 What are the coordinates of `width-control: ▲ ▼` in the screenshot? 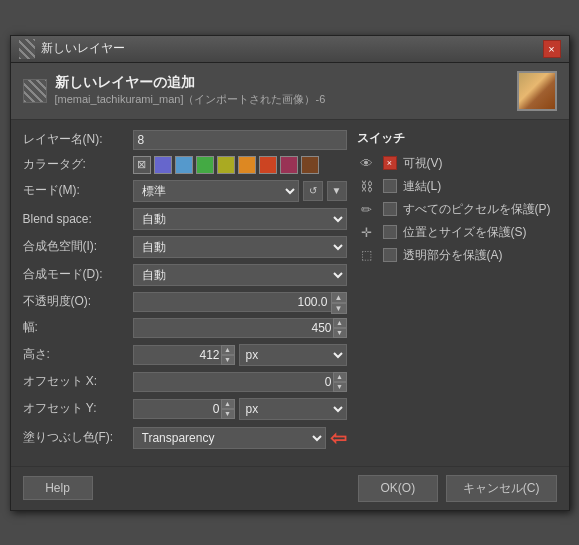 It's located at (240, 328).